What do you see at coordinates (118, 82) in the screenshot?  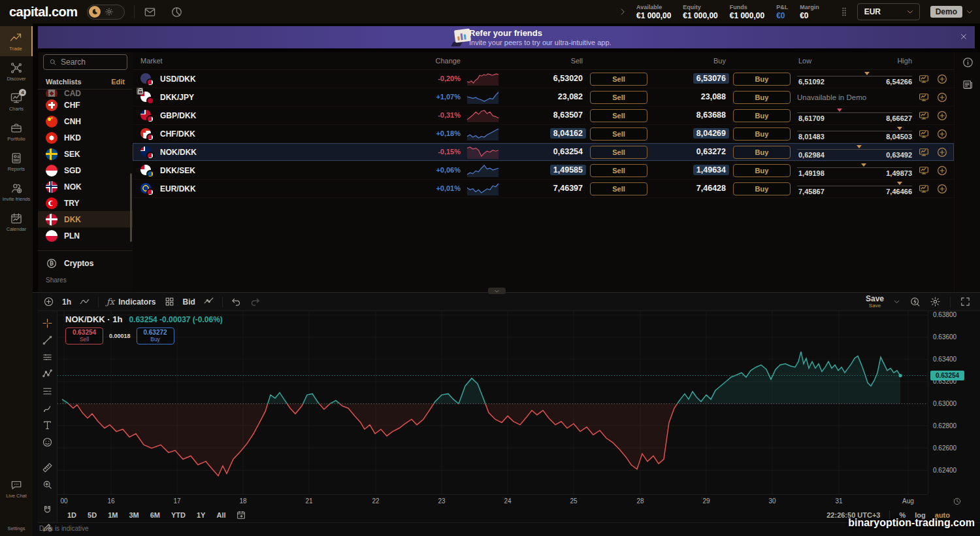 I see `edit-watchlists-button: Edit` at bounding box center [118, 82].